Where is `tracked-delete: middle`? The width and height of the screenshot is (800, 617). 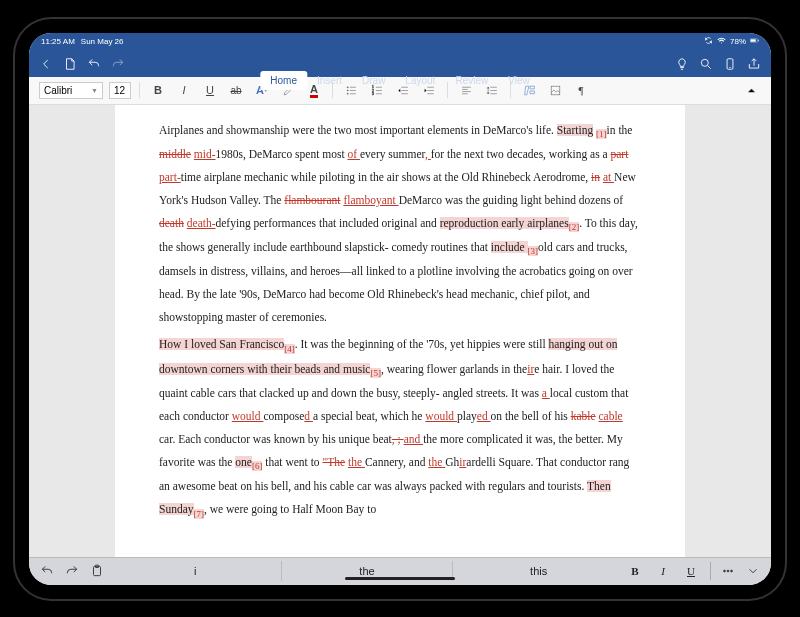
tracked-delete: middle is located at coordinates (175, 154).